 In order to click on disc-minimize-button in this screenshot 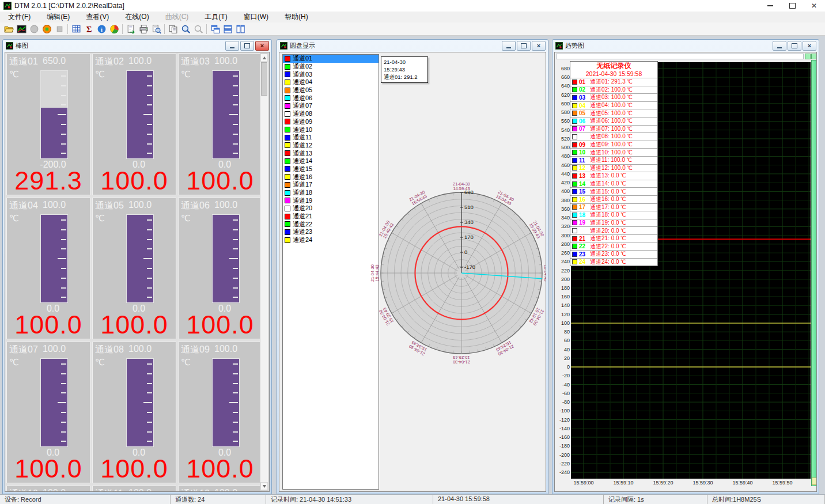, I will do `click(509, 46)`.